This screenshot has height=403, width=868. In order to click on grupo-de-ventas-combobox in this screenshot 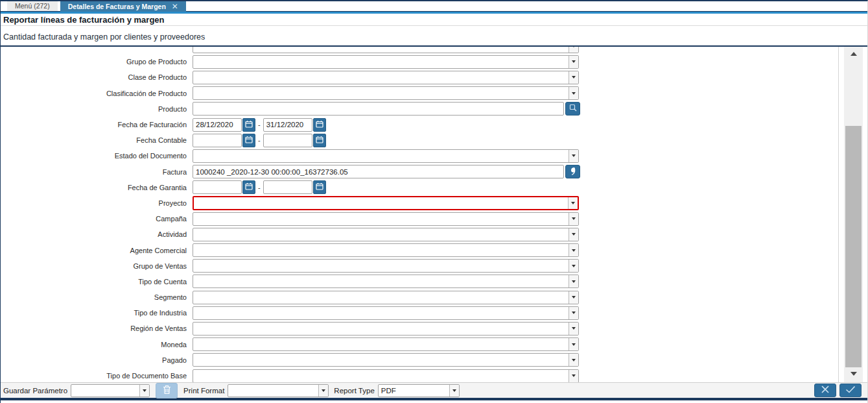, I will do `click(386, 266)`.